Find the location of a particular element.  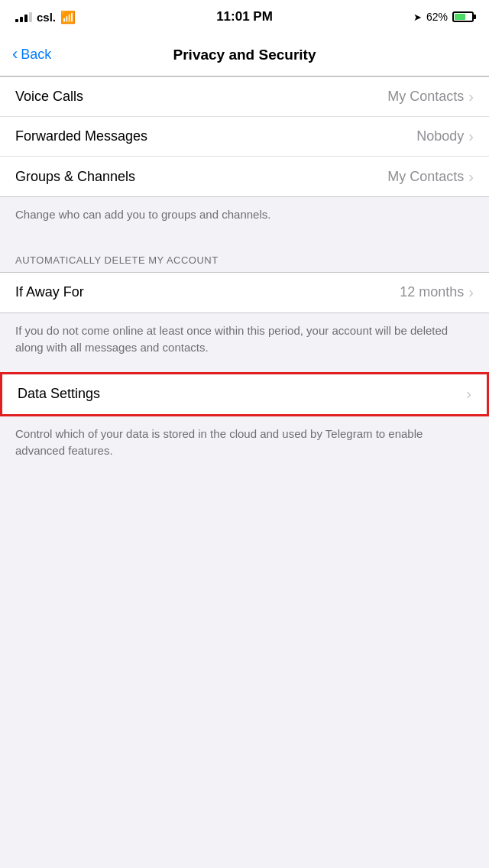

auto-delete-header: AUTOMATICALLY DELETE MY ACCOUNT is located at coordinates (244, 255).